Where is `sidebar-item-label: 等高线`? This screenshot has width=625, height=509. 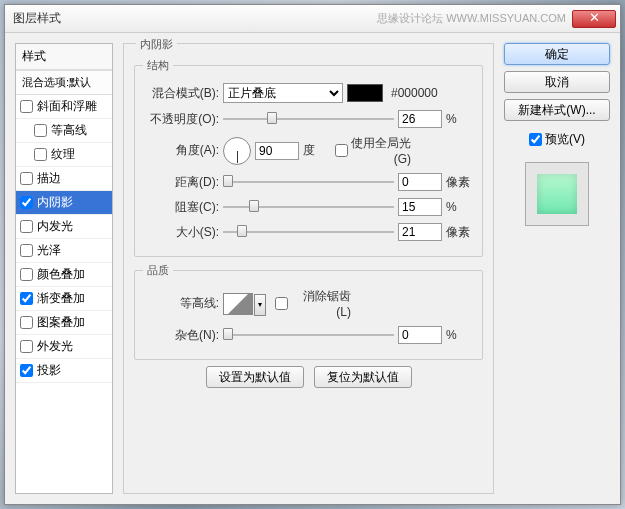 sidebar-item-label: 等高线 is located at coordinates (69, 130).